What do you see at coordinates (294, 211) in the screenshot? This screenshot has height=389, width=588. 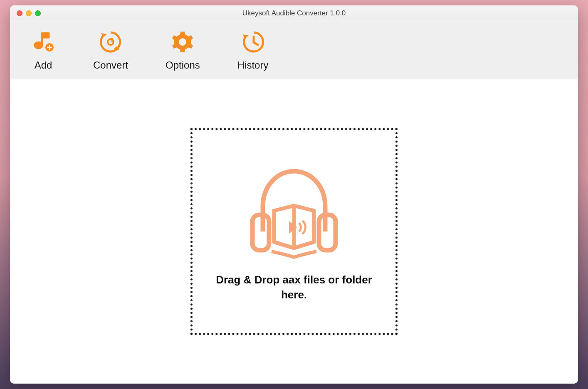 I see `audiobook-headphones-icon` at bounding box center [294, 211].